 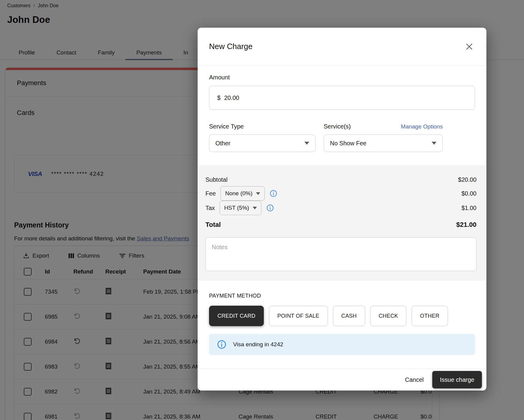 What do you see at coordinates (469, 194) in the screenshot?
I see `fee-value: $0.00` at bounding box center [469, 194].